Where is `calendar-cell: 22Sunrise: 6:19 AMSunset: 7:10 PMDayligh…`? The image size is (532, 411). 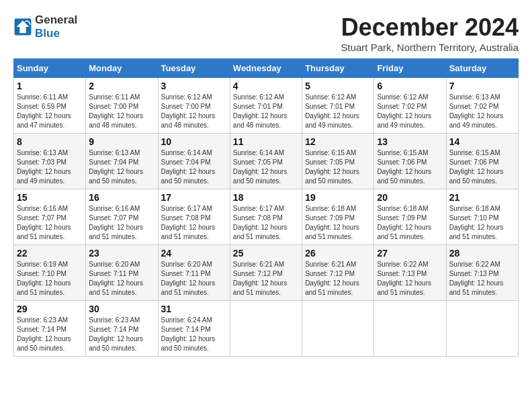
calendar-cell: 22Sunrise: 6:19 AMSunset: 7:10 PMDayligh… is located at coordinates (50, 273).